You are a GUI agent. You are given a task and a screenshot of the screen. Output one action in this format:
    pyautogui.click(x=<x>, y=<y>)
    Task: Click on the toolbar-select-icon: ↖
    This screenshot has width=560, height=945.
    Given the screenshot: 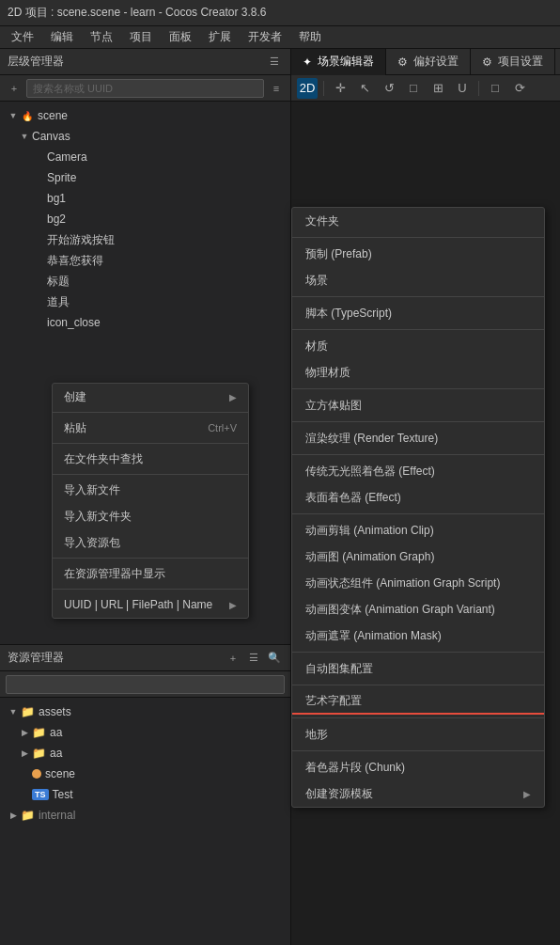 What is the action you would take?
    pyautogui.click(x=365, y=88)
    